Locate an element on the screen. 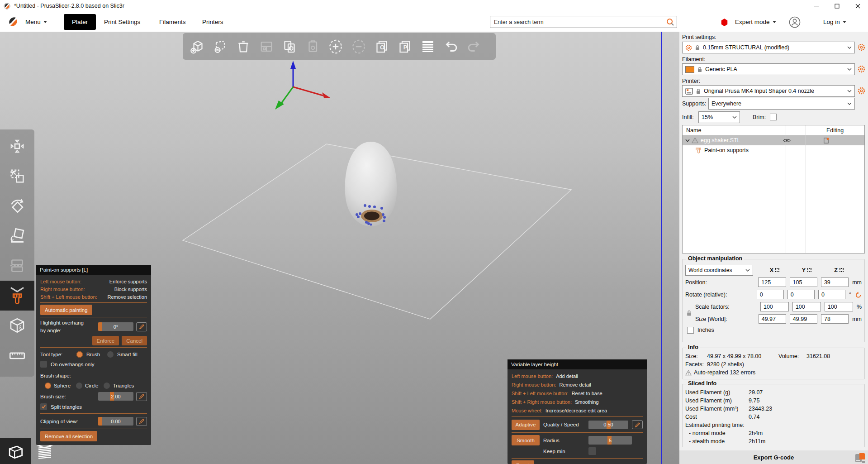 This screenshot has width=868, height=464. search-input is located at coordinates (578, 22).